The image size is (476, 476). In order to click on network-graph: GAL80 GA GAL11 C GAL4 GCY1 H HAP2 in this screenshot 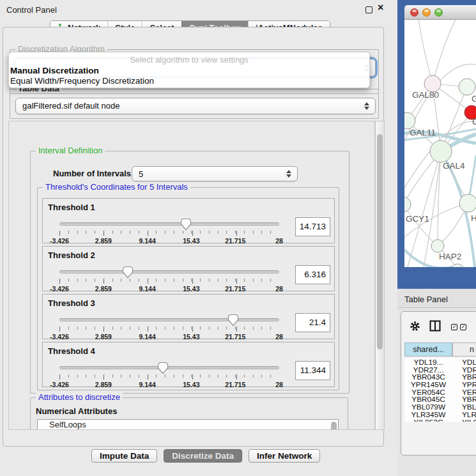, I will do `click(440, 143)`.